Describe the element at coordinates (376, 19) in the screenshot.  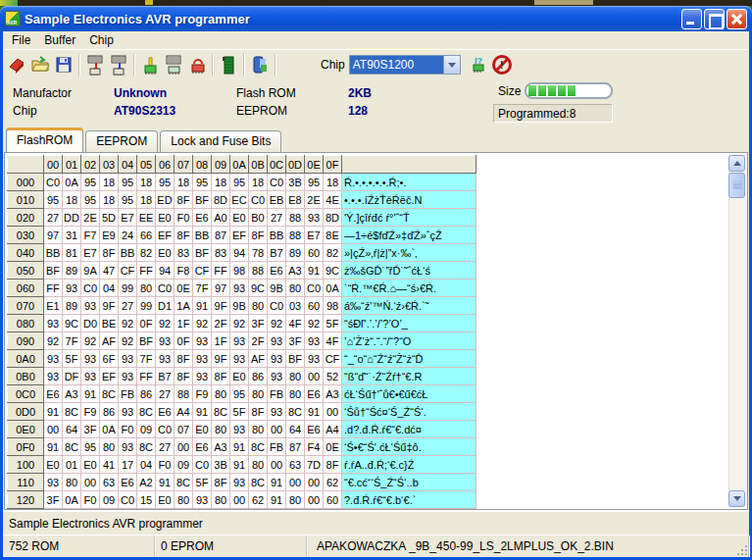
I see `title-bar: Sample Electronics AVR programmer` at that location.